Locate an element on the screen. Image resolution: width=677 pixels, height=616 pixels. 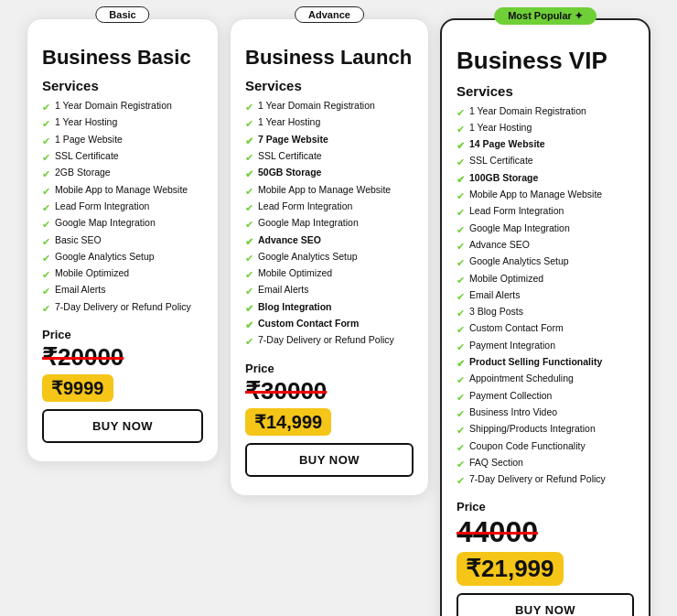
price-section: Price₹20000₹9999BUY NOW is located at coordinates (123, 385).